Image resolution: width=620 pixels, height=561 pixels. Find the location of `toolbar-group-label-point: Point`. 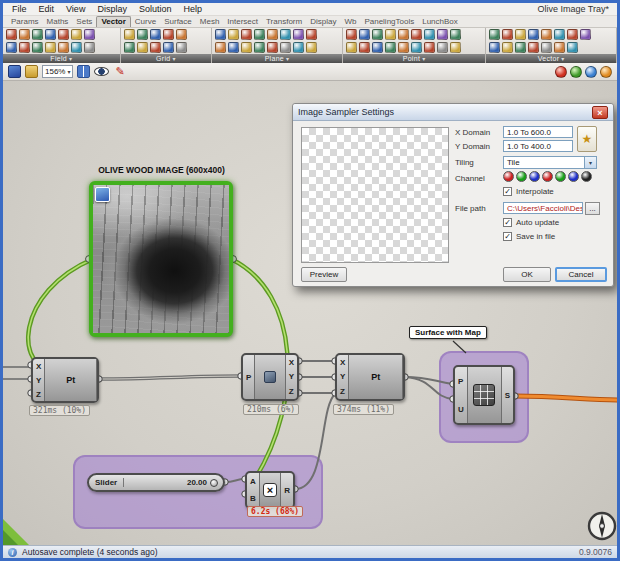

toolbar-group-label-point: Point is located at coordinates (414, 58).